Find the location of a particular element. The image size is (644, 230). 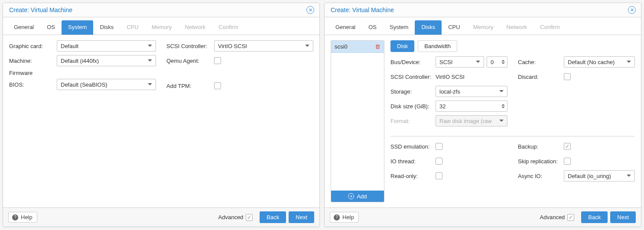

ssd-emulation-label: SSD emulation: is located at coordinates (413, 146).